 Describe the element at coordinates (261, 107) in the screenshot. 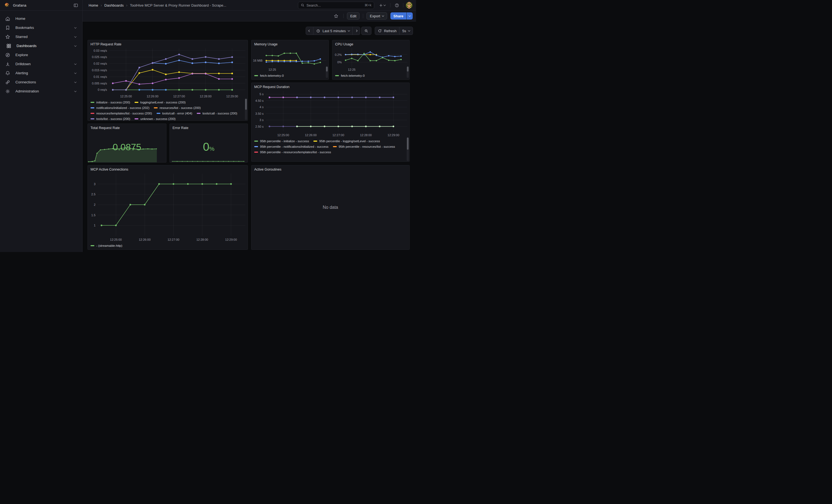

I see `svg-text: 4 s` at that location.